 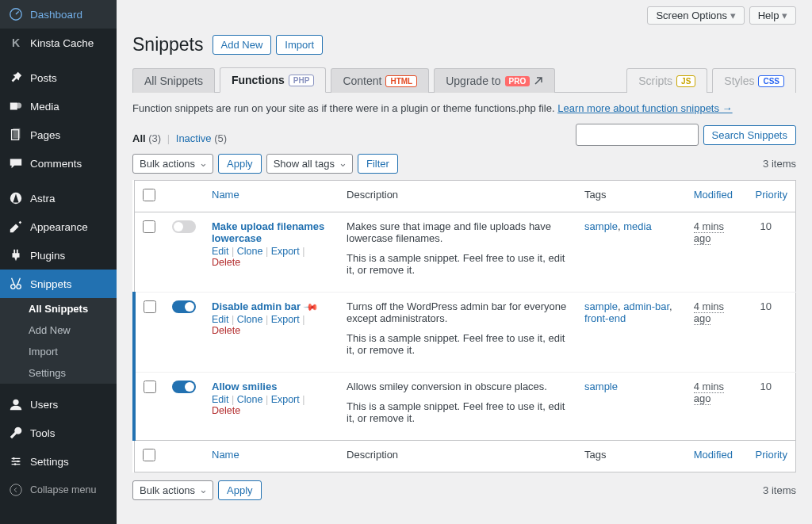 What do you see at coordinates (645, 108) in the screenshot?
I see `learn-more-link: Learn more about function snippets →` at bounding box center [645, 108].